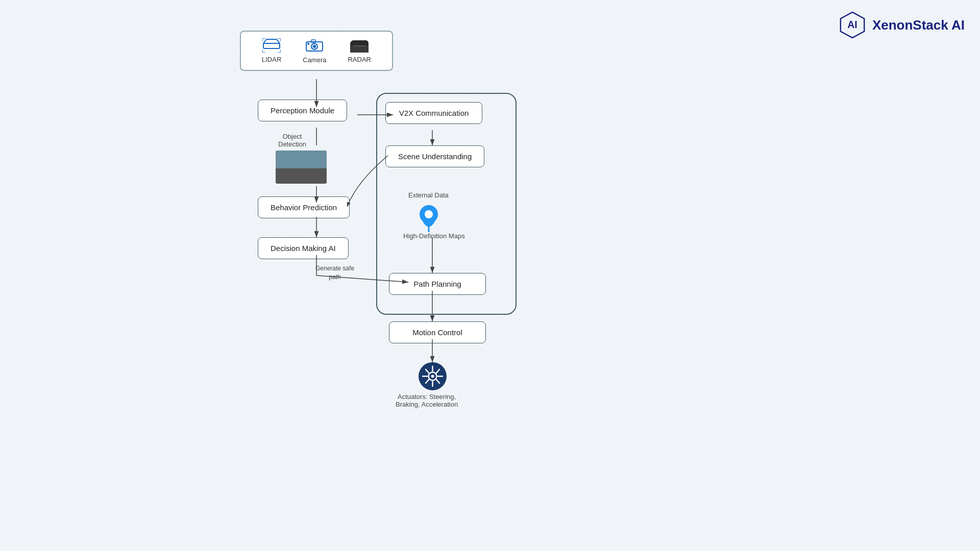  I want to click on motion-control-label: Motion Control, so click(437, 333).